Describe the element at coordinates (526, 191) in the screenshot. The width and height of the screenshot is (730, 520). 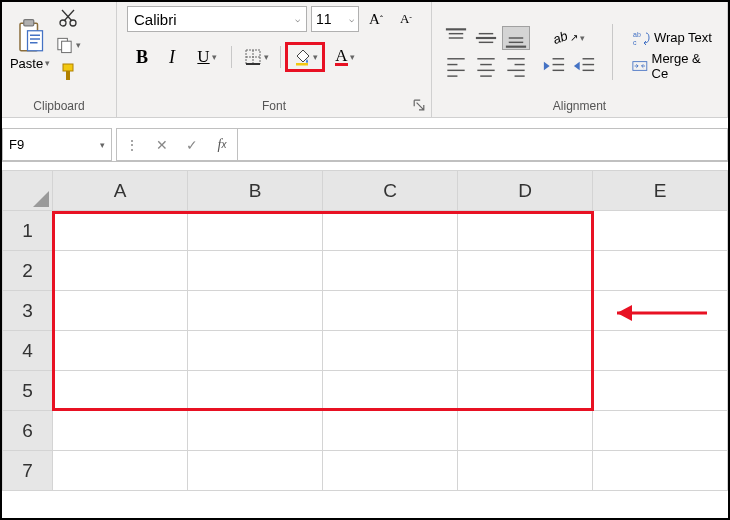
I see `column-header: D` at that location.